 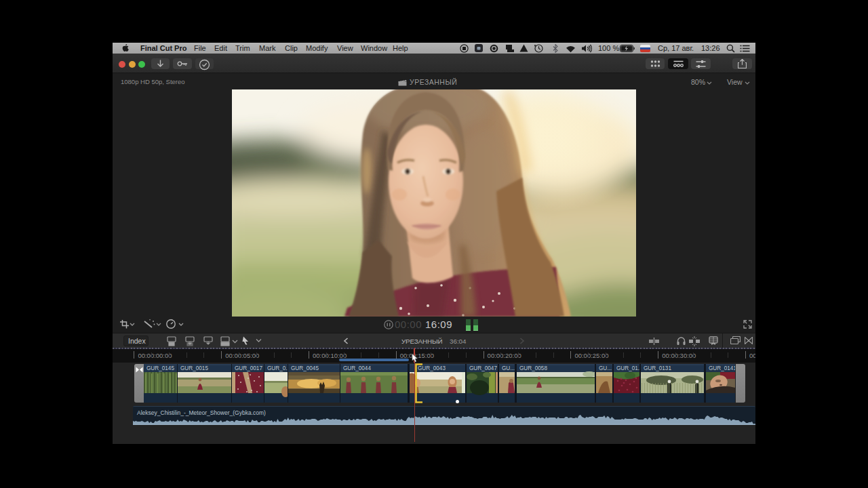 What do you see at coordinates (357, 369) in the screenshot?
I see `svg-text: GUR_0044` at bounding box center [357, 369].